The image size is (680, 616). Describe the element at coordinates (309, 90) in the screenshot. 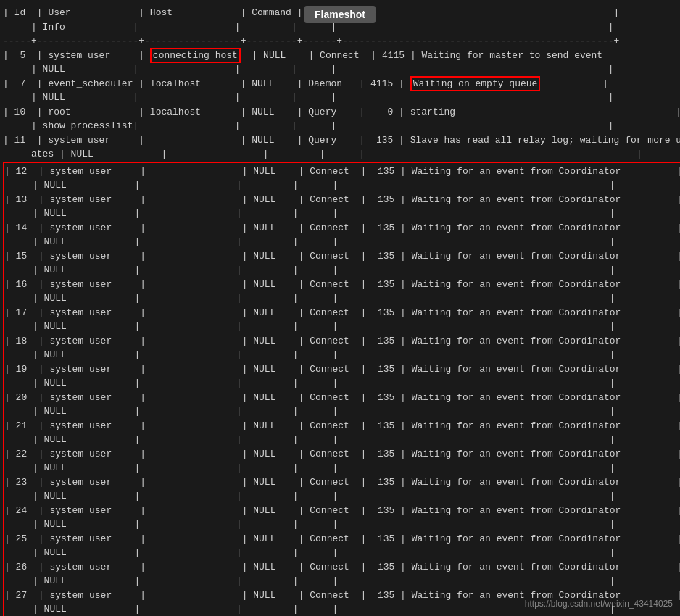

I see `row-7: | 7 | event_scheduler | localhost | NULL…` at that location.